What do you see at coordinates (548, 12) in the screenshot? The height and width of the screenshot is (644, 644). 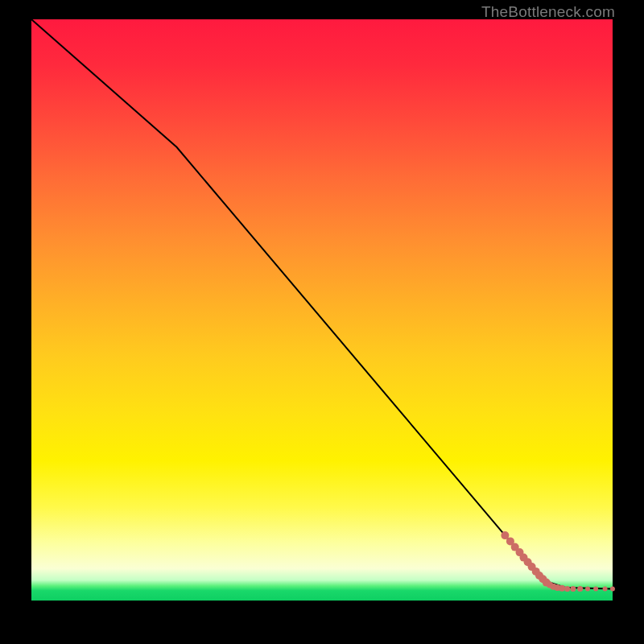 I see `attribution-text: TheBottleneck.com` at bounding box center [548, 12].